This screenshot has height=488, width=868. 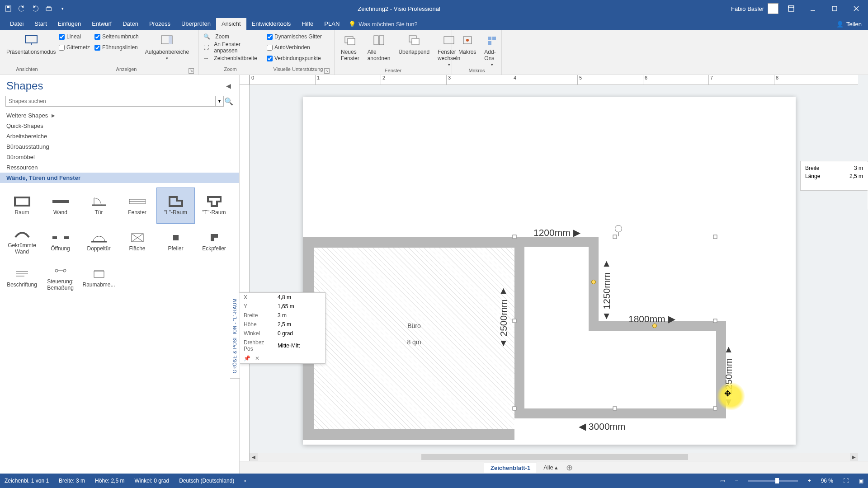 What do you see at coordinates (618, 229) in the screenshot?
I see `rotation-handle-icon` at bounding box center [618, 229].